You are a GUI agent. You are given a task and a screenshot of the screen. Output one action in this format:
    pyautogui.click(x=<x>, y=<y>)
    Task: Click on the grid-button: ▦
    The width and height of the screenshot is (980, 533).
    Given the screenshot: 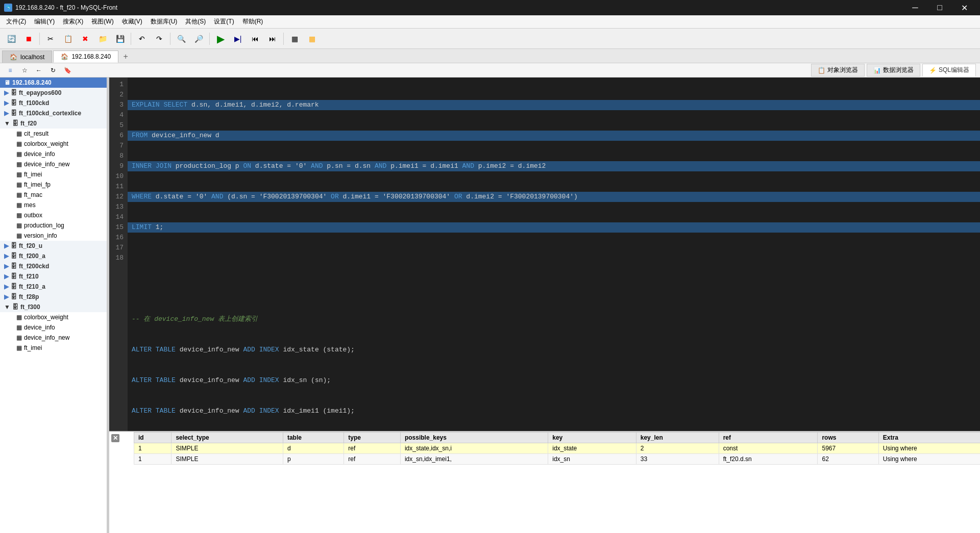 What is the action you would take?
    pyautogui.click(x=295, y=39)
    